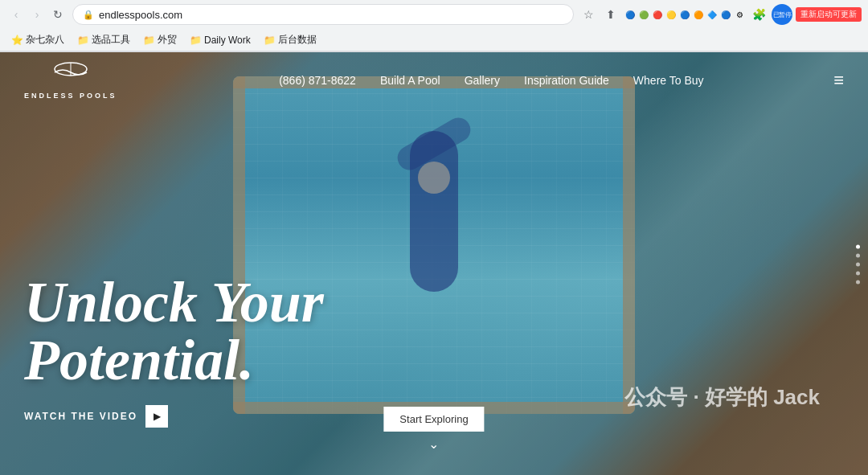 The width and height of the screenshot is (868, 475). Describe the element at coordinates (657, 14) in the screenshot. I see `ext-icon-3: 🔴` at that location.